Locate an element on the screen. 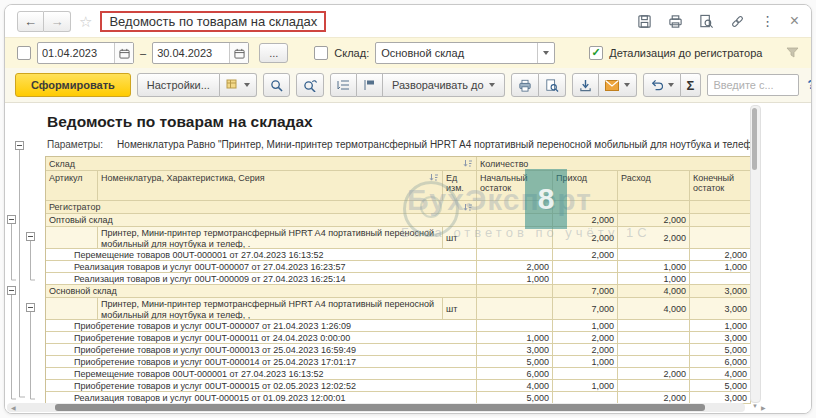  collapse-groups-button is located at coordinates (344, 85).